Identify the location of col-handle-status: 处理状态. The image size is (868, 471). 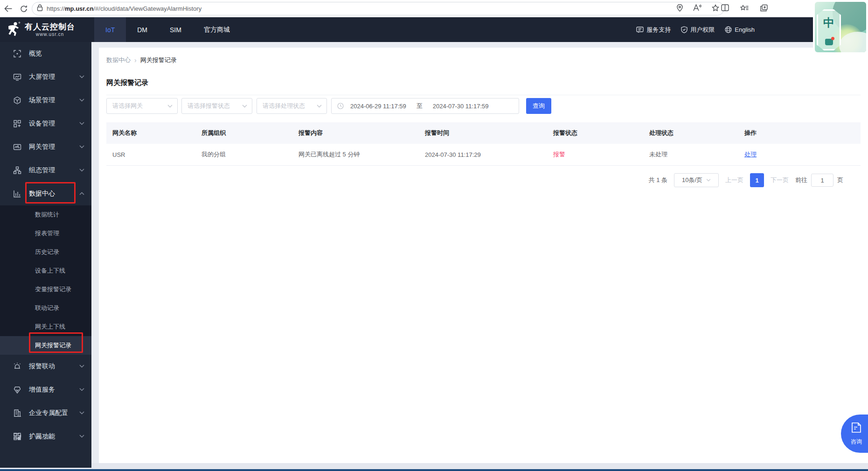
(697, 133).